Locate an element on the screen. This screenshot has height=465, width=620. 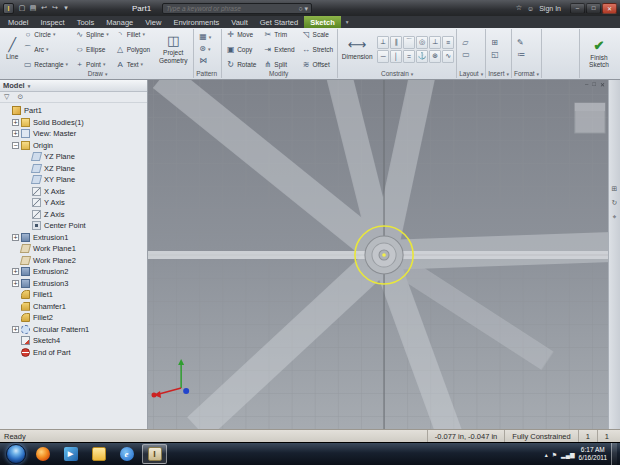
constraint-button: ⟂ is located at coordinates (383, 42).